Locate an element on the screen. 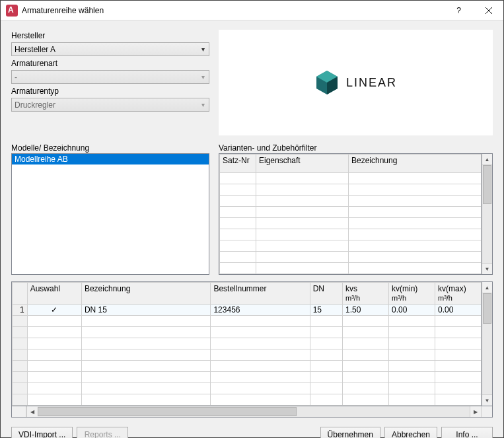  armaturentyp-combo: Druckregler ▾ is located at coordinates (110, 104).